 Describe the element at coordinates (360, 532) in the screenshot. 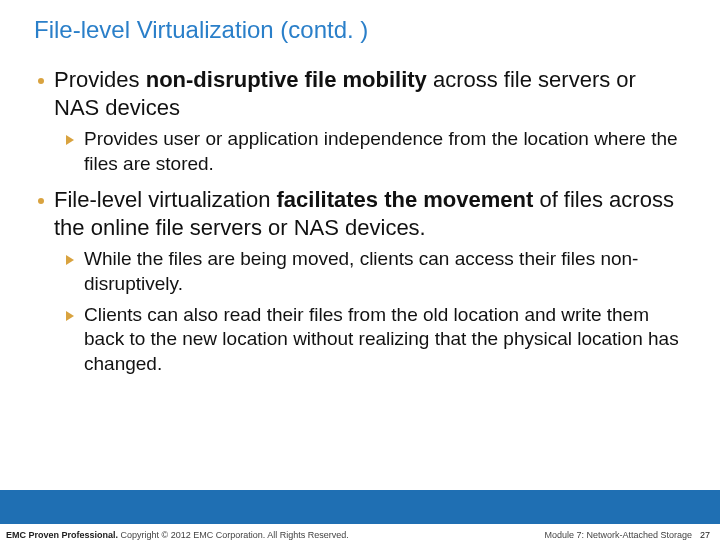

I see `footer: EMC Proven Professional. Copyright © 201…` at that location.